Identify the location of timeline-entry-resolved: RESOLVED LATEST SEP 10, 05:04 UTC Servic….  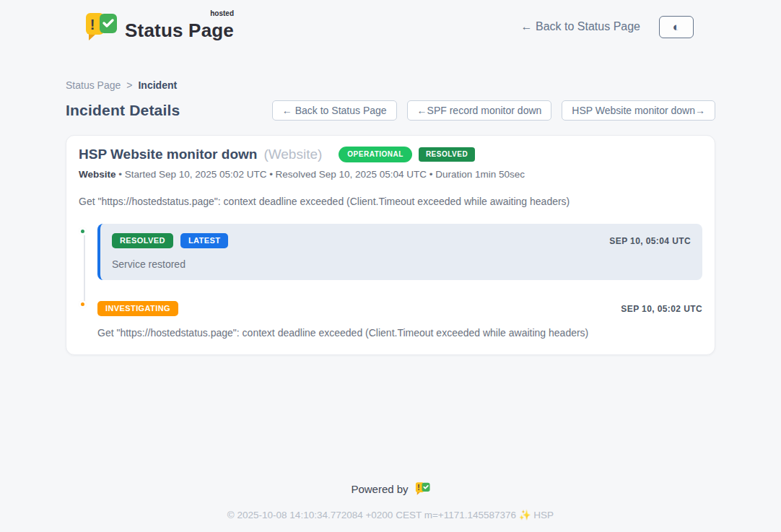
(390, 252).